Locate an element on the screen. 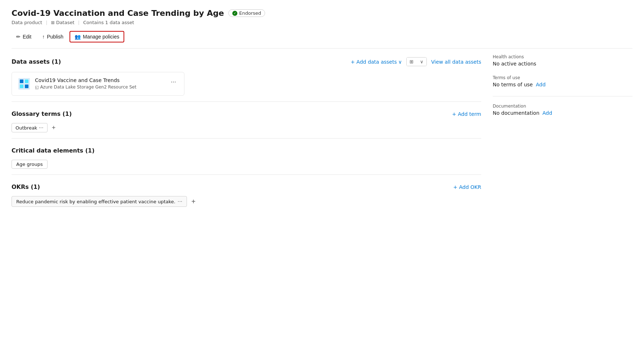 The width and height of the screenshot is (644, 363). grid-chevron-button: ∨ is located at coordinates (422, 62).